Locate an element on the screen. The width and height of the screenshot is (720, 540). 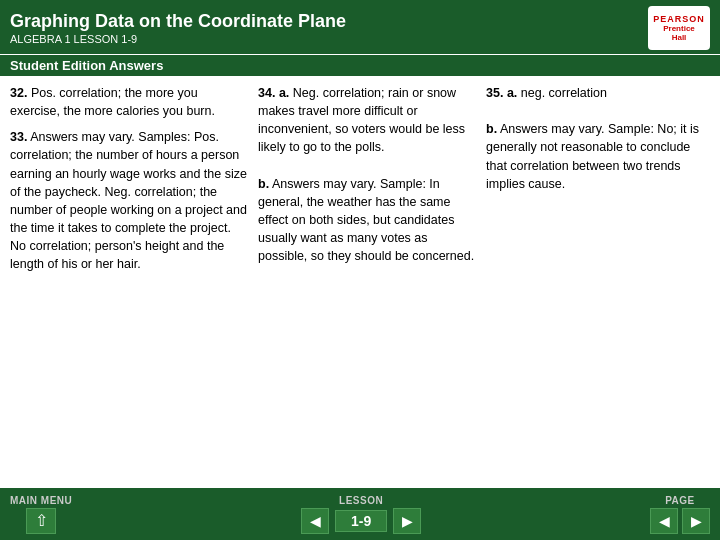
answer-34-label-b: b. is located at coordinates (264, 184).